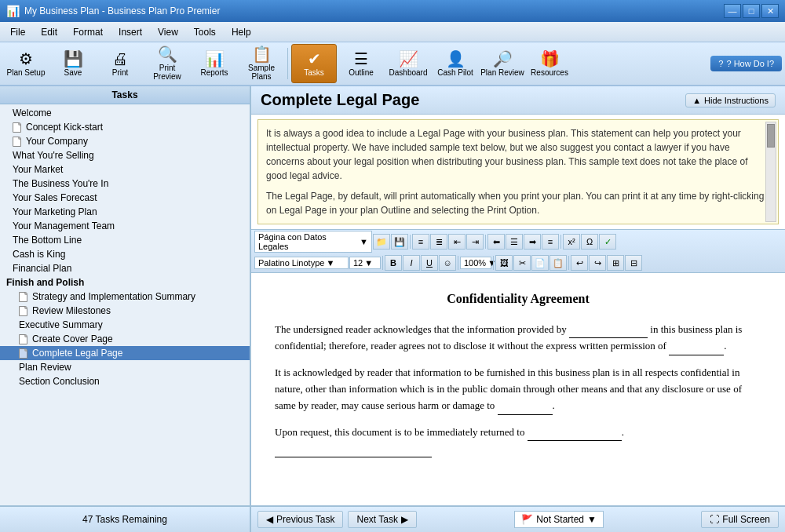 The width and height of the screenshot is (785, 532). What do you see at coordinates (522, 263) in the screenshot?
I see `et-cut-btn: ✂` at bounding box center [522, 263].